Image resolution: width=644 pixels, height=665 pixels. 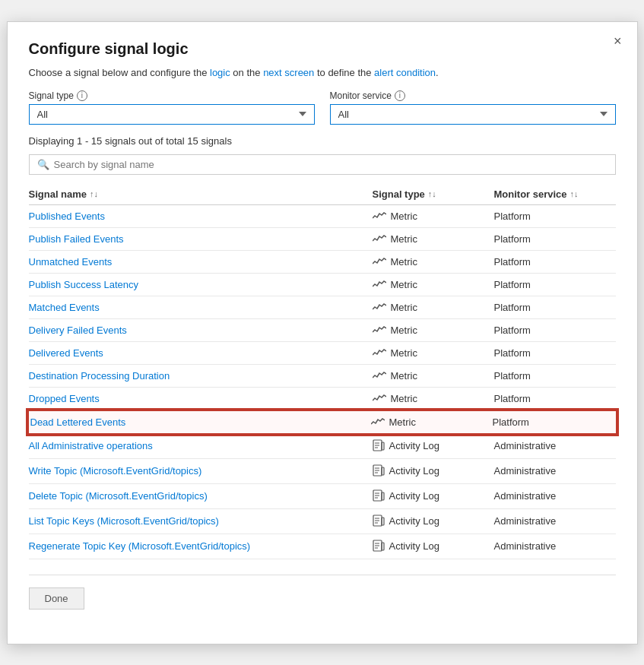 What do you see at coordinates (322, 308) in the screenshot?
I see `table-row: Matched Events Metric Platform` at bounding box center [322, 308].